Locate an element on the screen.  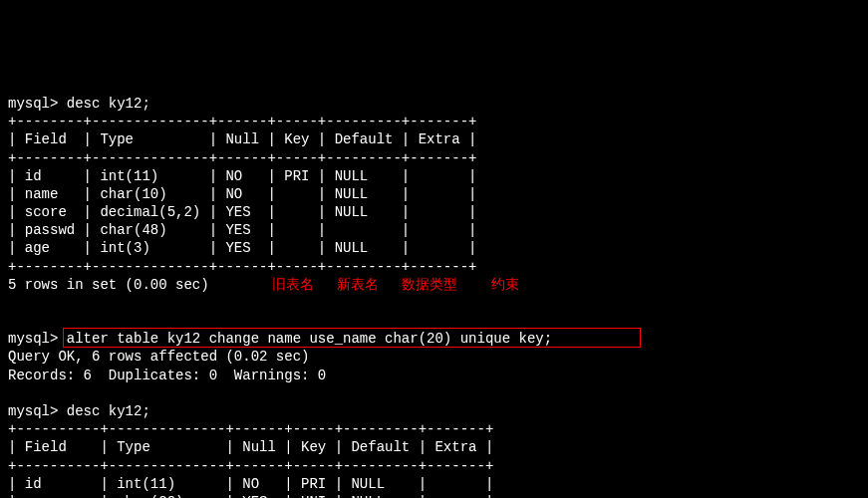
annotation-new-name: 新表名 is located at coordinates (358, 285).